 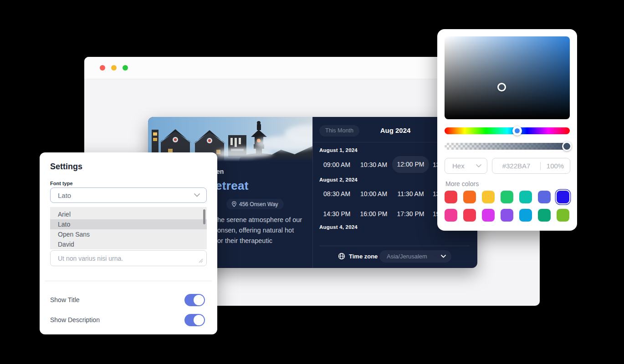 What do you see at coordinates (407, 257) in the screenshot?
I see `timezone-value: Asia/Jerusalem` at bounding box center [407, 257].